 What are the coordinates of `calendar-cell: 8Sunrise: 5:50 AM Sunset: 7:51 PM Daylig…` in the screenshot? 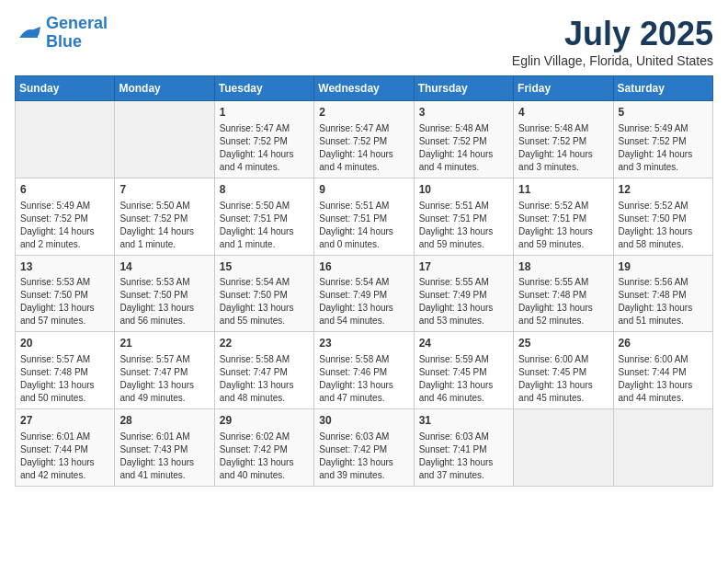 It's located at (264, 216).